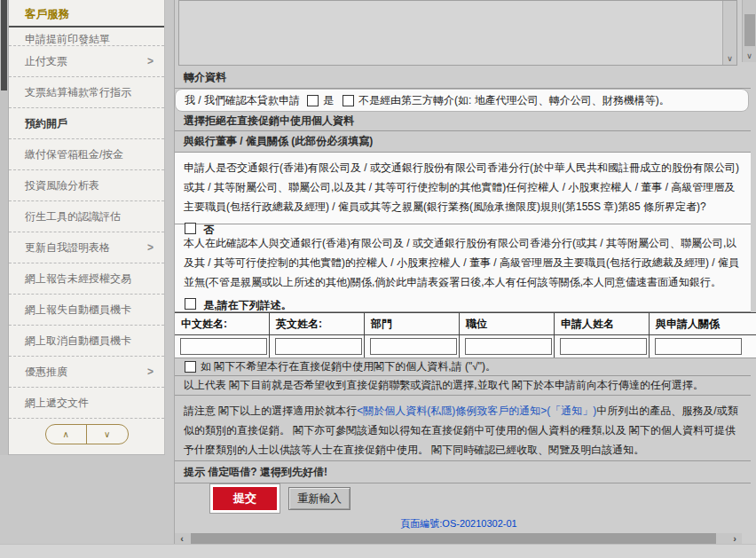 This screenshot has width=756, height=558. Describe the element at coordinates (89, 92) in the screenshot. I see `sidebar-item-label: 支票結算補款常行指示` at that location.